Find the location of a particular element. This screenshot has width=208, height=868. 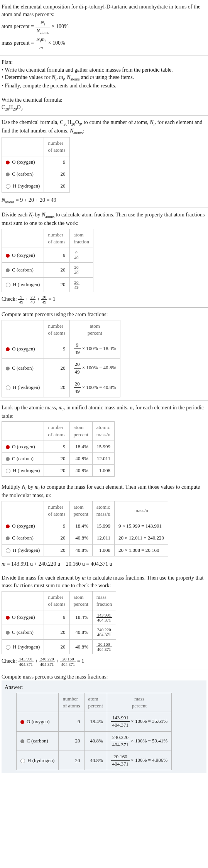

col-mass-percent: masspercent is located at coordinates (139, 702).